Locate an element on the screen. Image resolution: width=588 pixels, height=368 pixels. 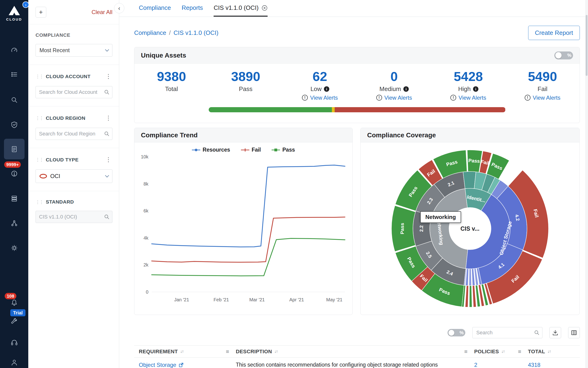
rail-item-investigate is located at coordinates (14, 100).